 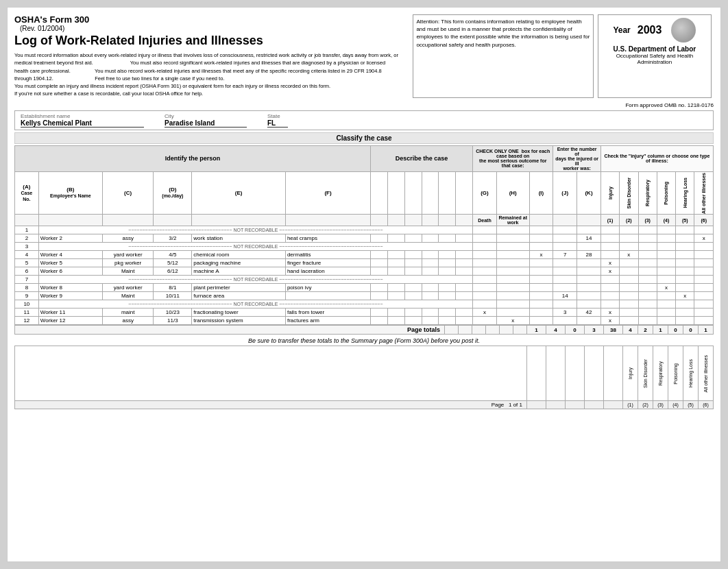 I want to click on bottom-m5: Hearing Loss, so click(x=691, y=374).